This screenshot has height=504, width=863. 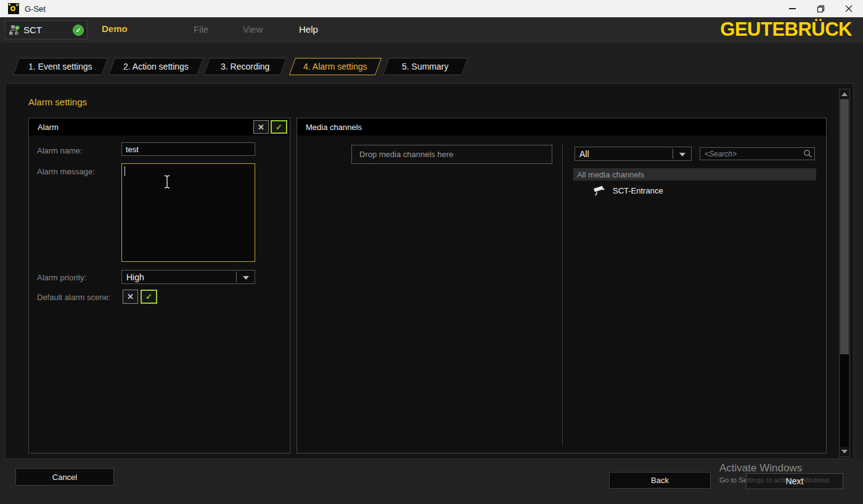 I want to click on g-set-app-icon, so click(x=14, y=9).